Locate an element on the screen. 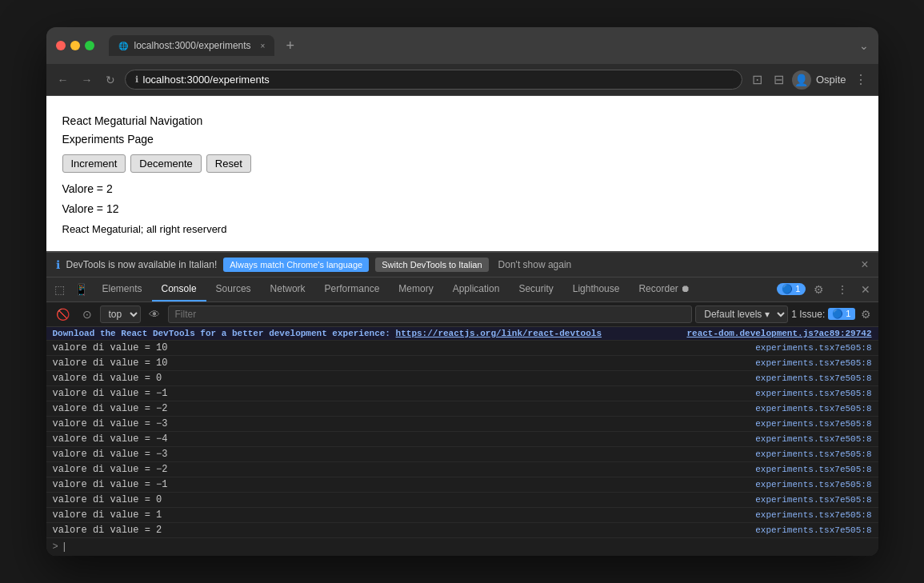 The width and height of the screenshot is (924, 583). tab-favicon: 🌐 is located at coordinates (123, 46).